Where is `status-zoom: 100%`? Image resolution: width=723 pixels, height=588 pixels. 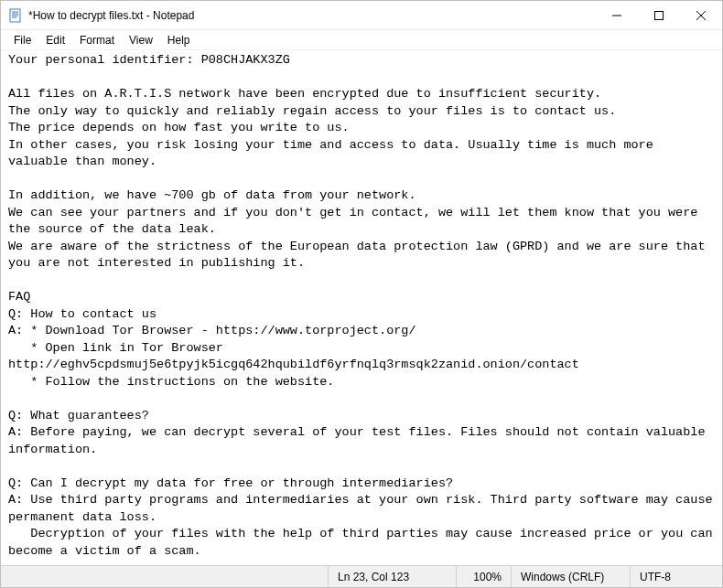 status-zoom: 100% is located at coordinates (484, 576).